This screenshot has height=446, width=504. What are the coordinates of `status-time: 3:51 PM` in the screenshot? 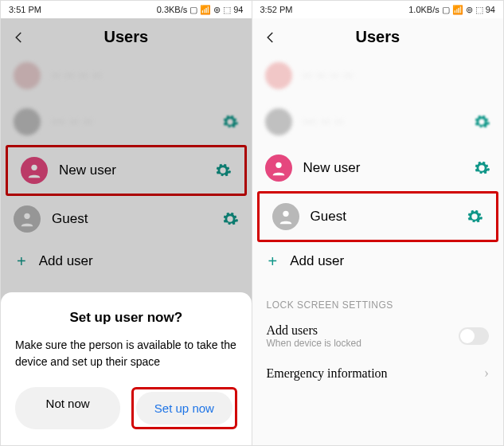 It's located at (25, 10).